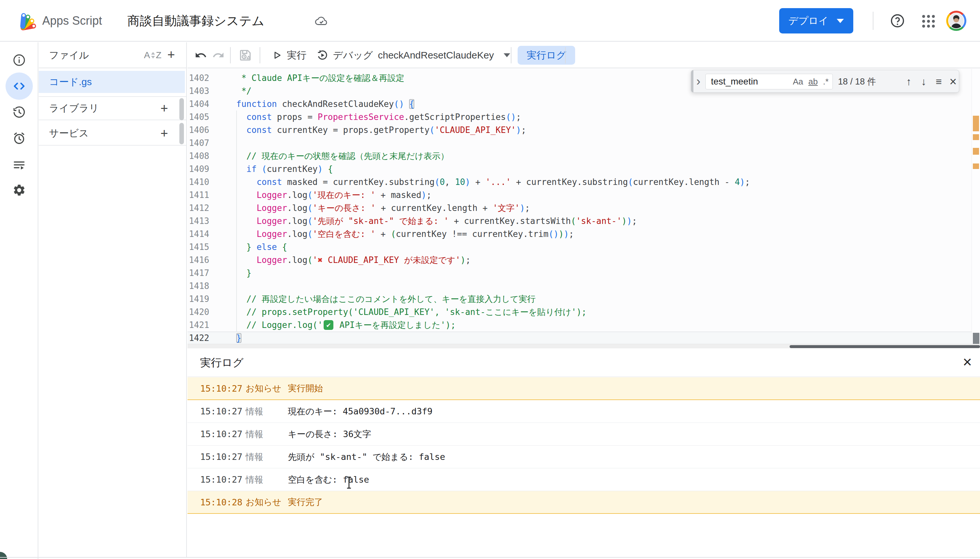  What do you see at coordinates (546, 55) in the screenshot?
I see `execution-log-button: 実行ログ` at bounding box center [546, 55].